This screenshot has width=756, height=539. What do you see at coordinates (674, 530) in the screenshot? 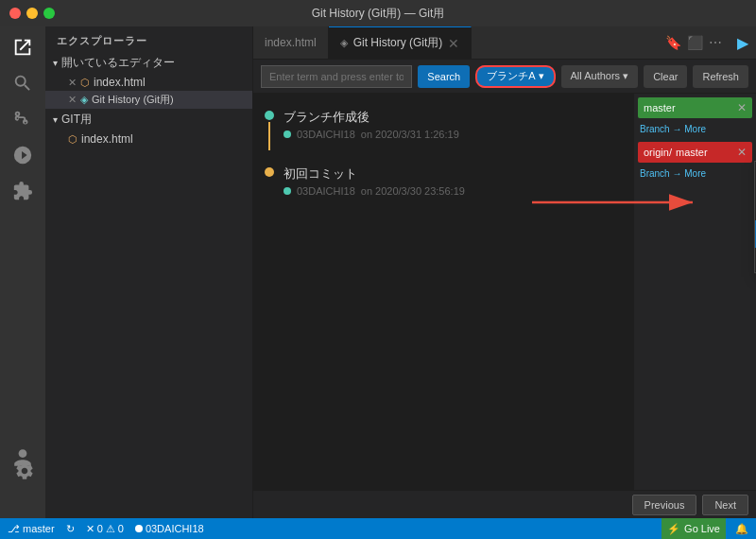
I see `live-icon: ⚡` at bounding box center [674, 530].